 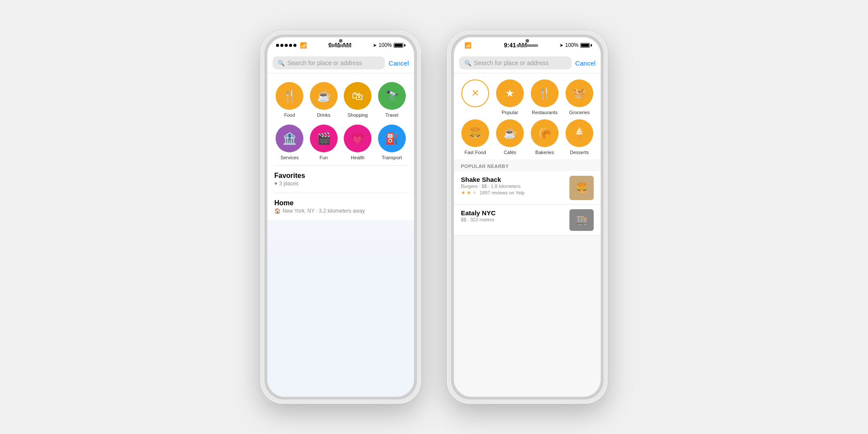 I want to click on fun-label: Fun, so click(x=324, y=158).